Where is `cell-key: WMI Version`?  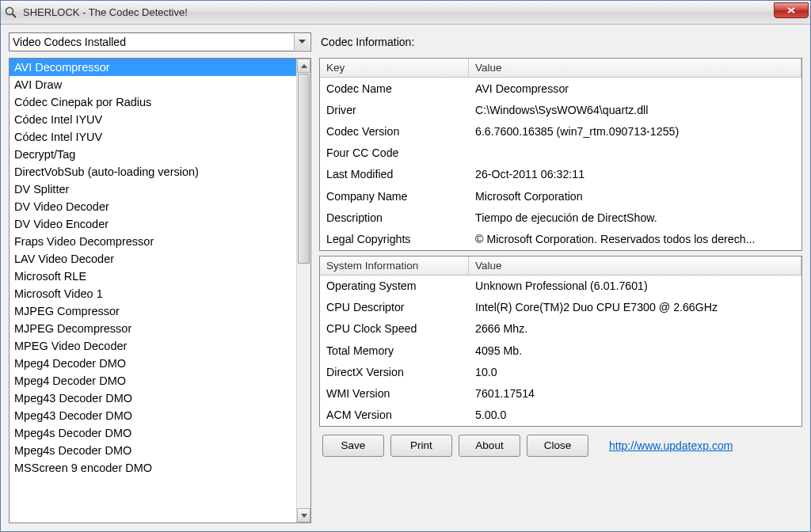 cell-key: WMI Version is located at coordinates (394, 393).